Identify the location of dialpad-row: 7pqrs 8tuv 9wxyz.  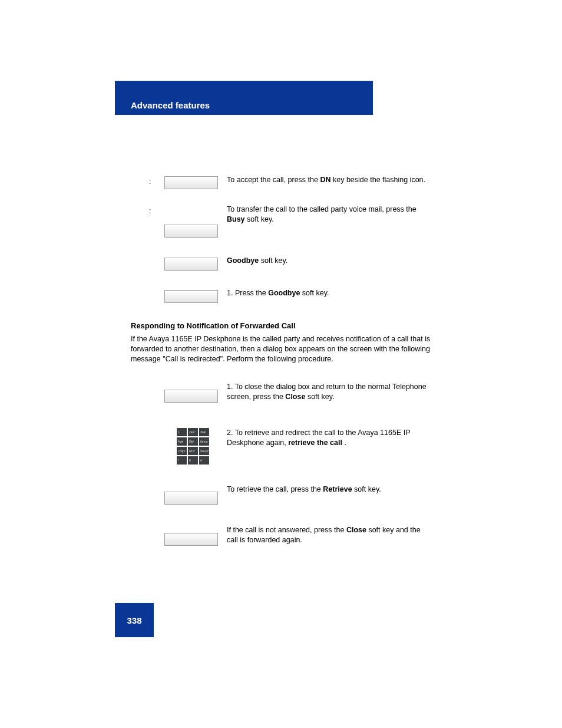
(193, 451).